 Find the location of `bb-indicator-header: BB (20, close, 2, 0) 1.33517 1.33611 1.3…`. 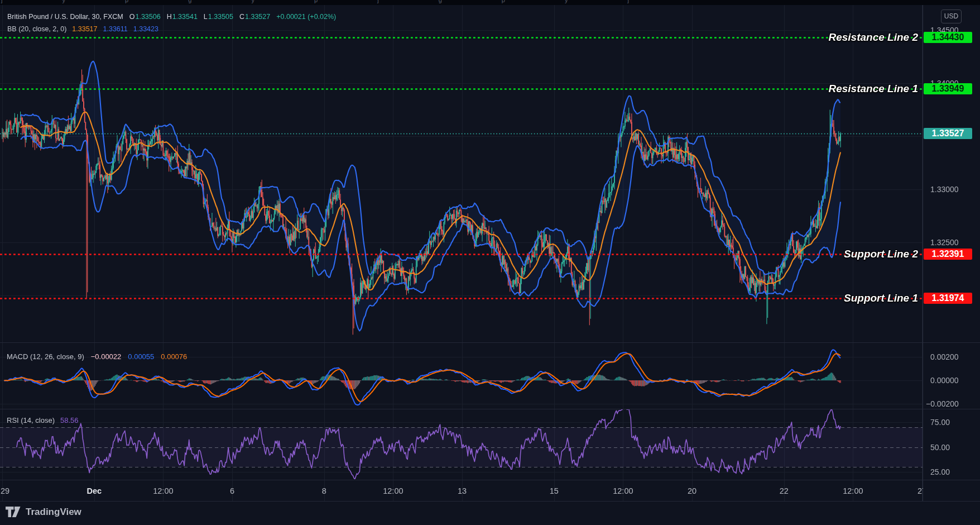

bb-indicator-header: BB (20, close, 2, 0) 1.33517 1.33611 1.3… is located at coordinates (83, 29).